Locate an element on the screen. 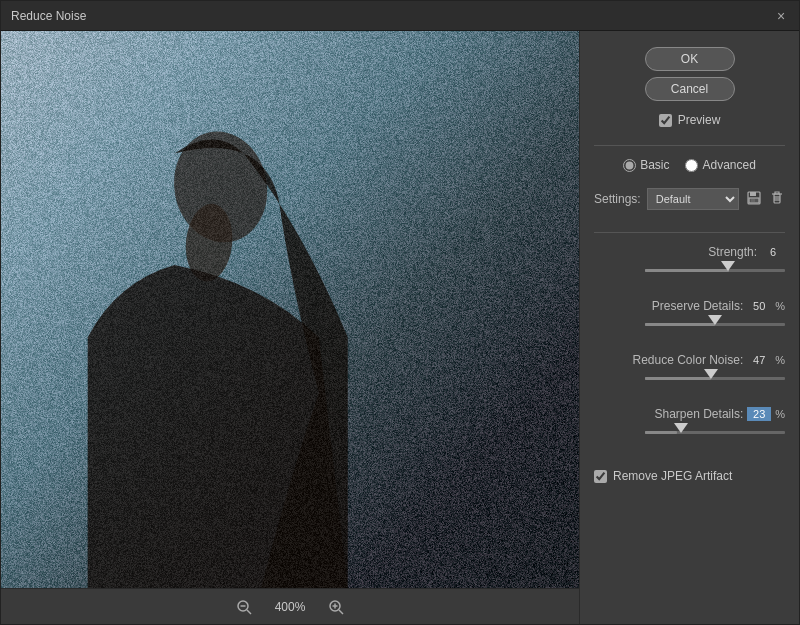 The width and height of the screenshot is (800, 625). preserve-details-group: Preserve Details: 50 % is located at coordinates (690, 317).